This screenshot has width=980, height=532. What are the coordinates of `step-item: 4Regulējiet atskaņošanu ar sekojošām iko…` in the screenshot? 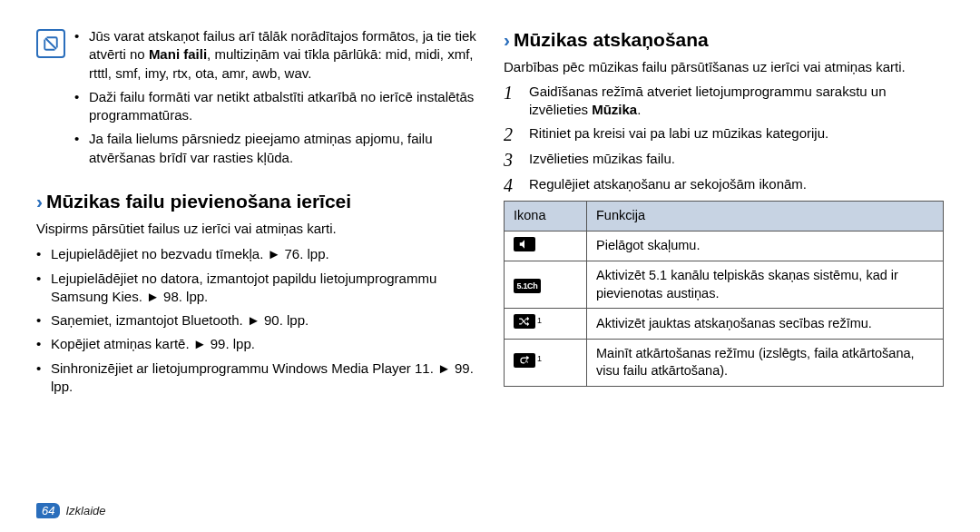 It's located at (724, 185).